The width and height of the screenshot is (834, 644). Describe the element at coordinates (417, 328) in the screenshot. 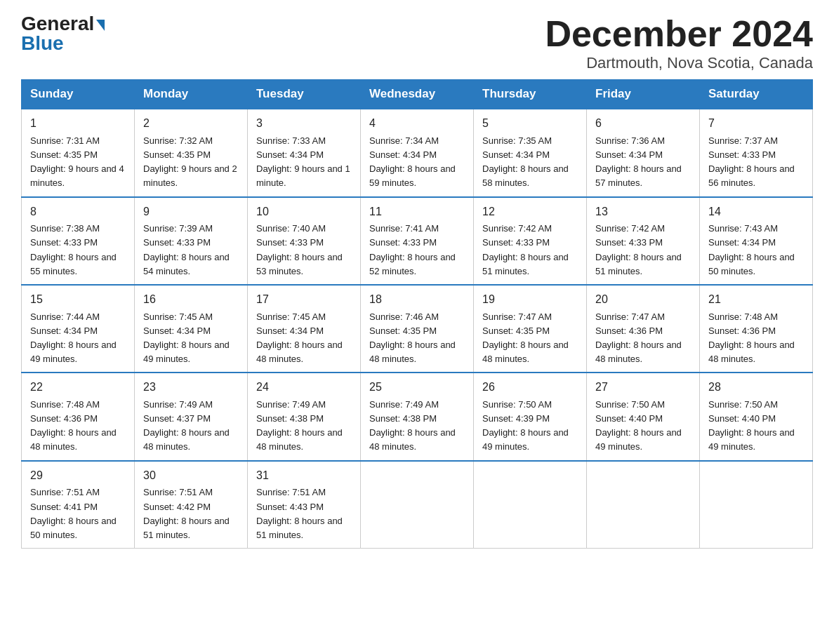

I see `week-row-3: 15Sunrise: 7:44 AMSunset: 4:34 PMDayligh…` at that location.